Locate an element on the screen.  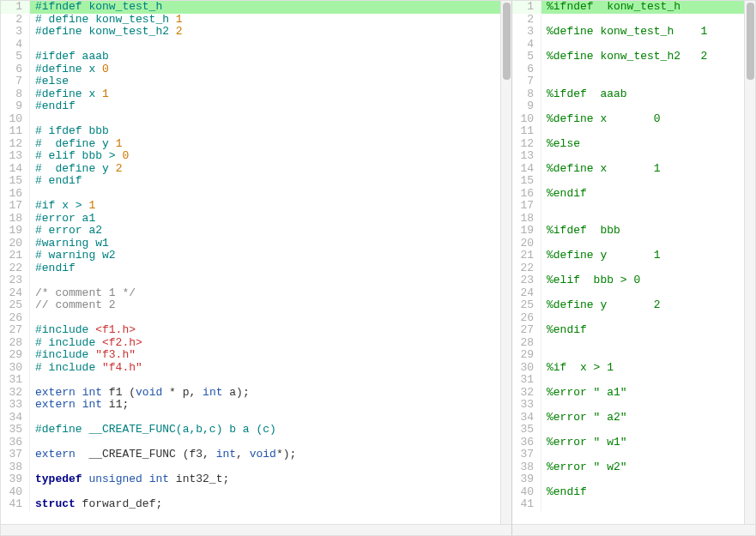
code-line: 20 is located at coordinates (633, 244).